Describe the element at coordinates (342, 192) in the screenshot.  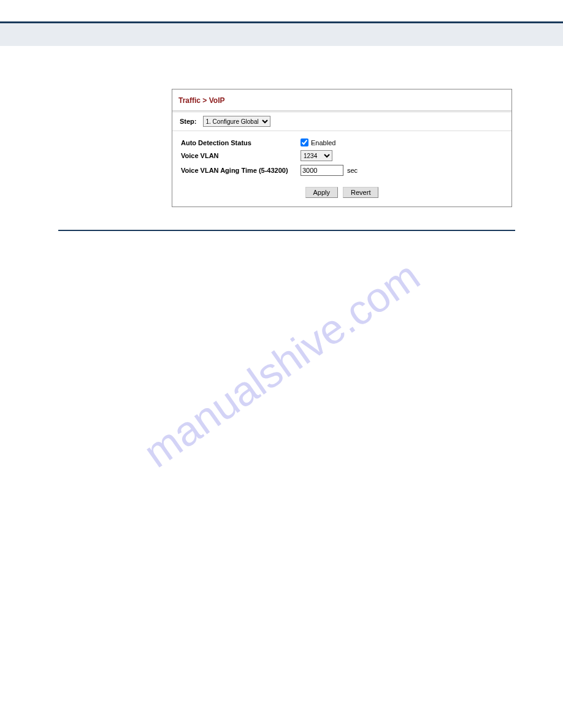
I see `button-row: Apply Revert` at that location.